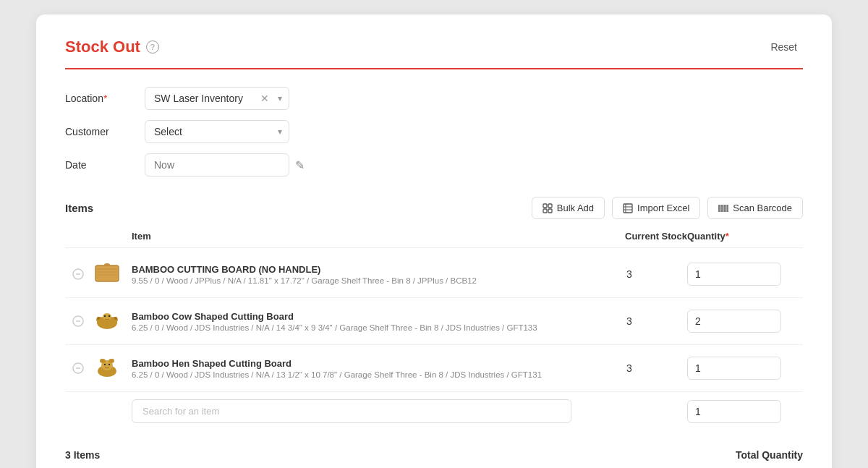 This screenshot has width=868, height=468. What do you see at coordinates (734, 368) in the screenshot?
I see `item-3-quantity-input` at bounding box center [734, 368].